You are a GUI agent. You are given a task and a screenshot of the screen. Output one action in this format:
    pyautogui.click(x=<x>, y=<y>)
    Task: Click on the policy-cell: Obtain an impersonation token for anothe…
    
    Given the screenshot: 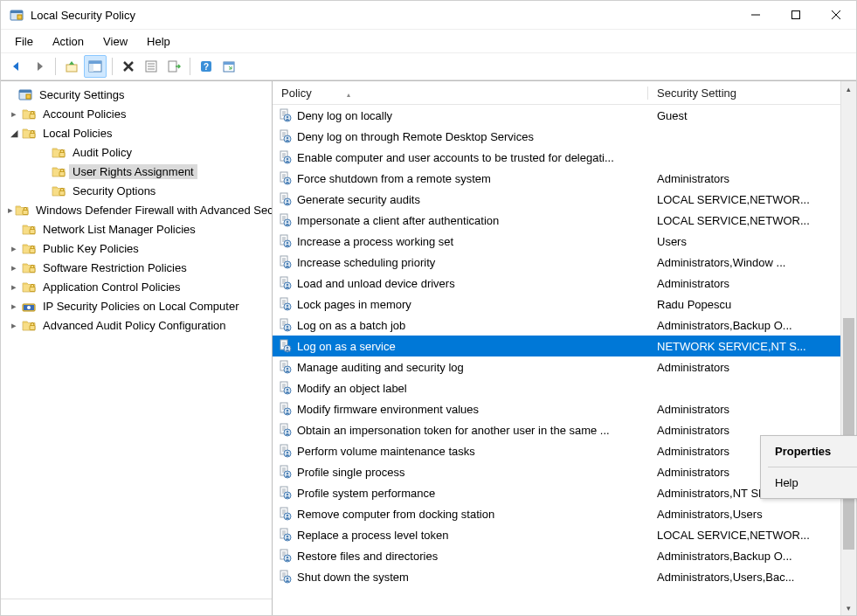 What is the action you would take?
    pyautogui.click(x=460, y=430)
    